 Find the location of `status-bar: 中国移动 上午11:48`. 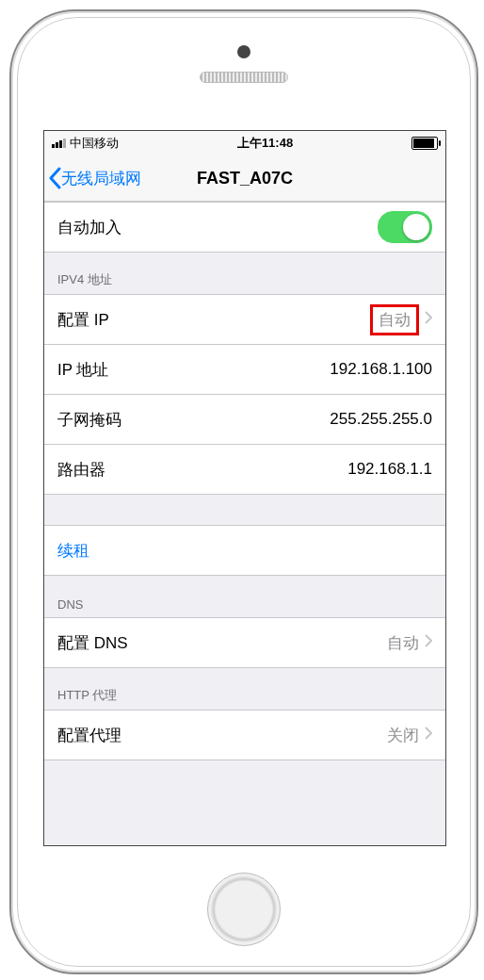

status-bar: 中国移动 上午11:48 is located at coordinates (245, 143).